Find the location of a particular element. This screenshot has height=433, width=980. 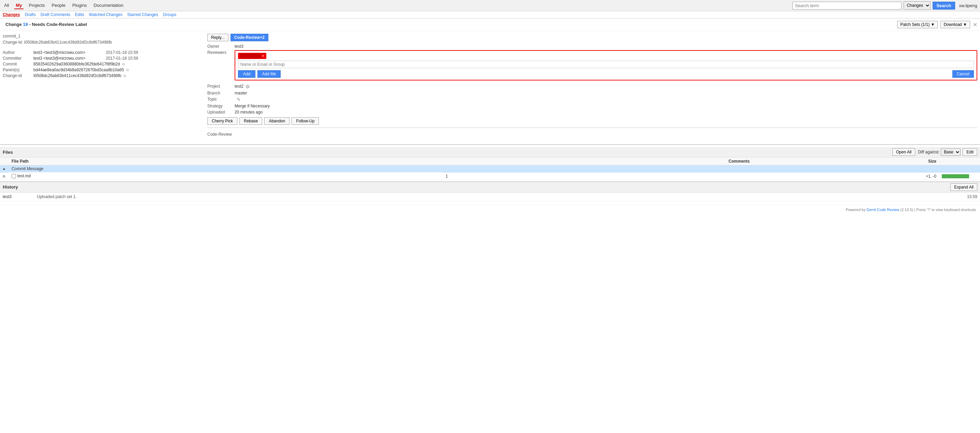

copy-commit-icon: ⧉ is located at coordinates (123, 64).